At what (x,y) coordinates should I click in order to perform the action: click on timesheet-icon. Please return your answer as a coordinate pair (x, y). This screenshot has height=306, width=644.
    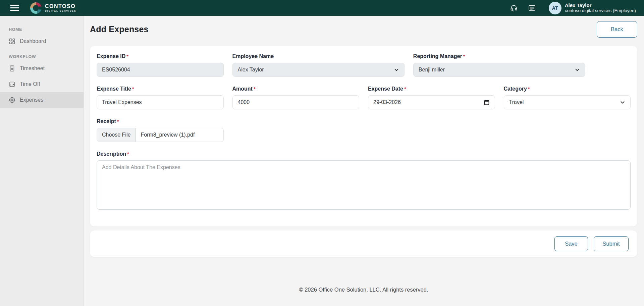
    Looking at the image, I should click on (12, 68).